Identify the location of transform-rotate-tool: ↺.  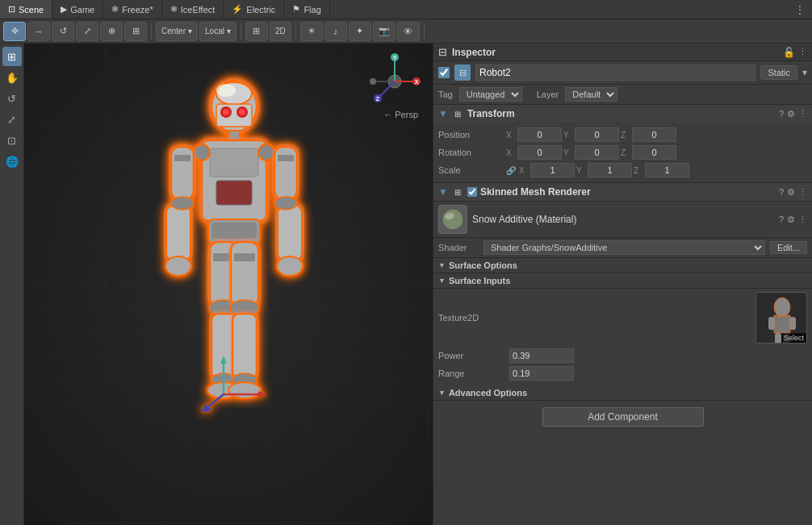
(63, 31).